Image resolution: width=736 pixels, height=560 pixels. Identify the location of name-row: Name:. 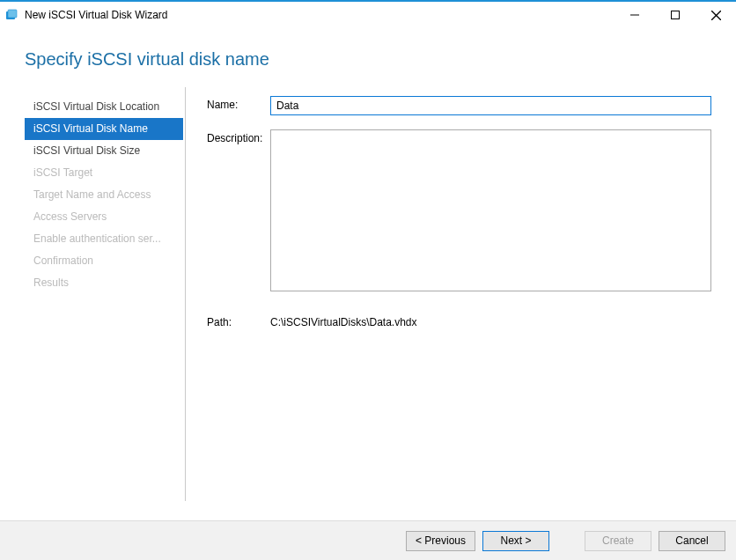
(460, 106).